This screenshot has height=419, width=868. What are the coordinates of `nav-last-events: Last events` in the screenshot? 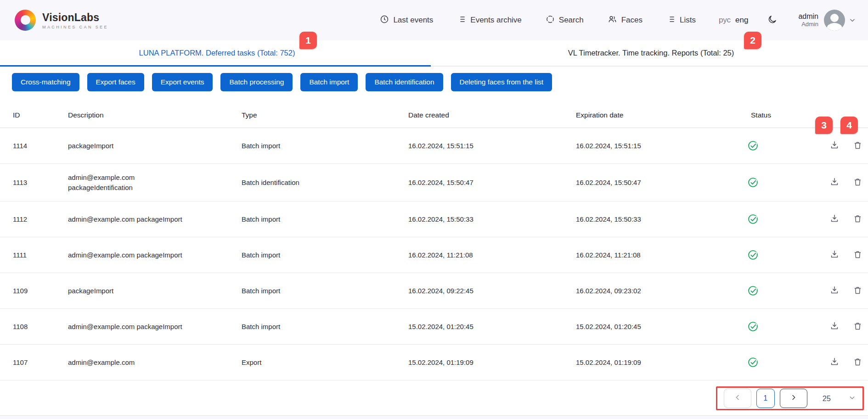 It's located at (406, 20).